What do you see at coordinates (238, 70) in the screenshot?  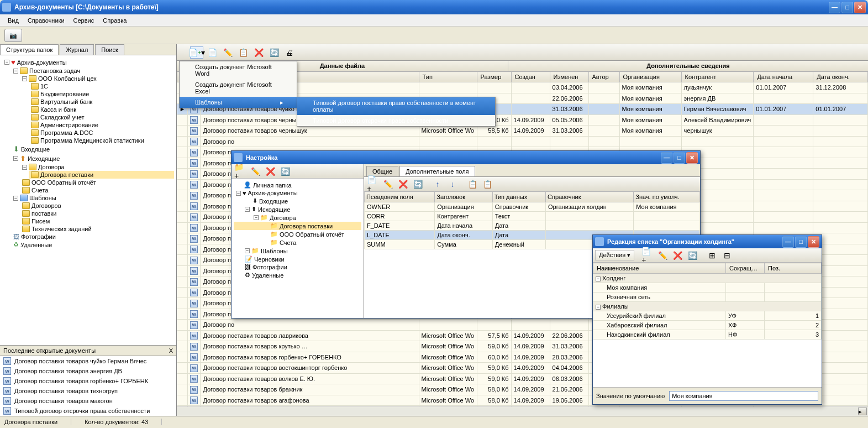 I see `dd-word: Создать докунент Microsoft Word` at bounding box center [238, 70].